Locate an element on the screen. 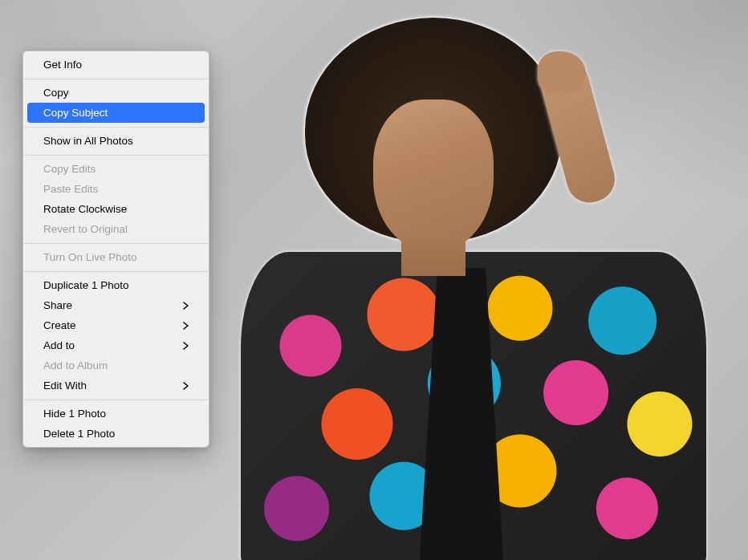 The width and height of the screenshot is (748, 560). menu-item-copy-edits: Copy Edits is located at coordinates (116, 168).